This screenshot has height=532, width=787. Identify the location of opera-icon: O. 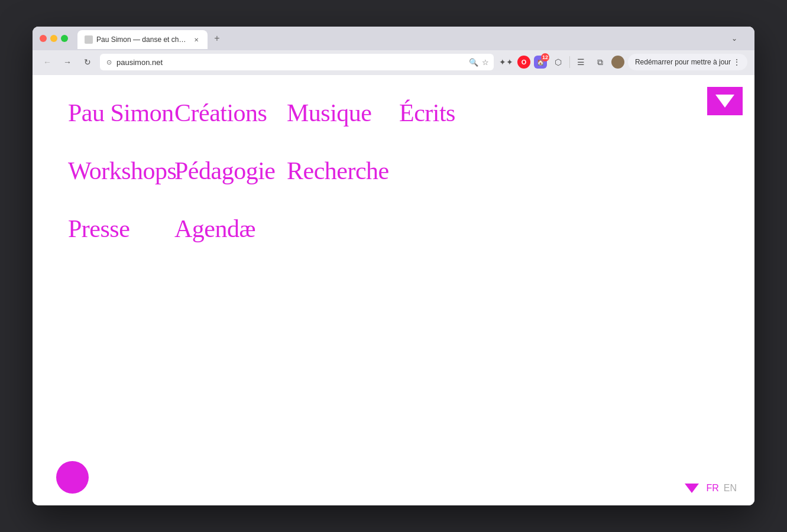
(524, 62).